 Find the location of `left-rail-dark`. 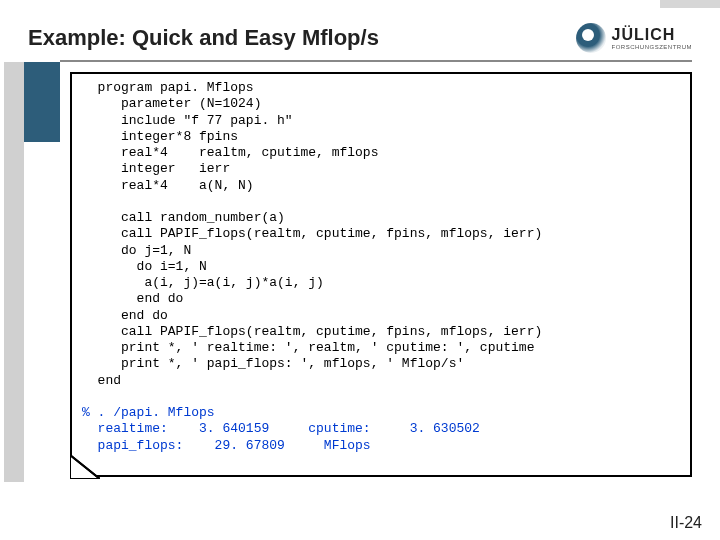

left-rail-dark is located at coordinates (42, 102).